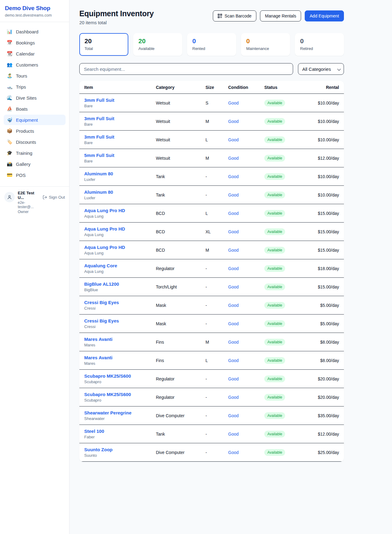  Describe the element at coordinates (118, 195) in the screenshot. I see `item-cell: Aluminum 80 Luxfer` at that location.